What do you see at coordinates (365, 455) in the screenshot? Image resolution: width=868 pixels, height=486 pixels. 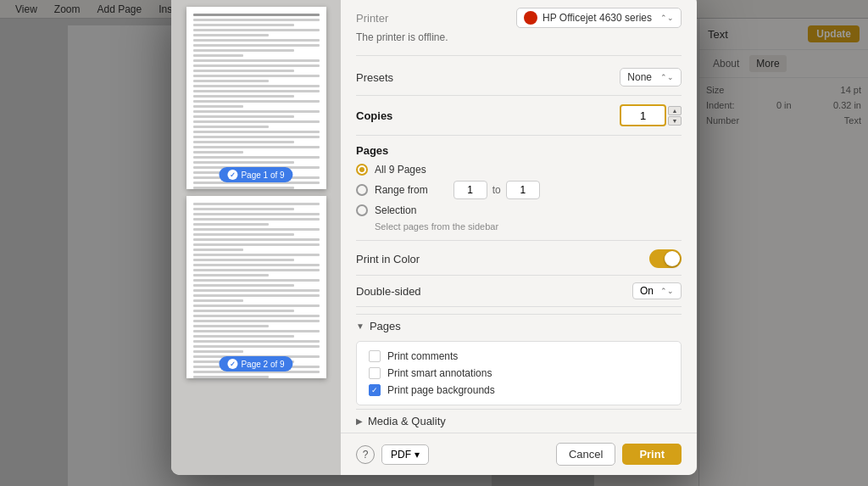 I see `help-button: ?` at bounding box center [365, 455].